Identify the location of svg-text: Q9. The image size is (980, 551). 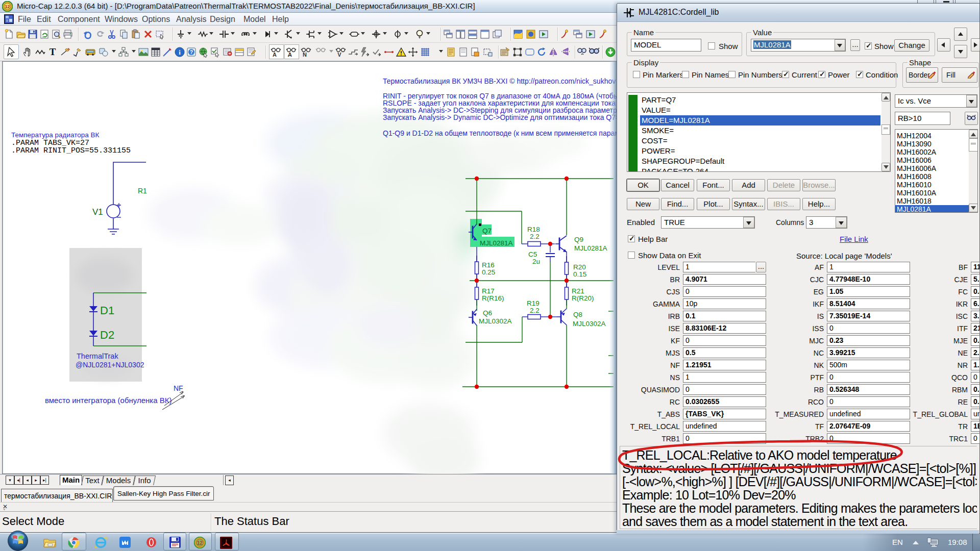
(579, 240).